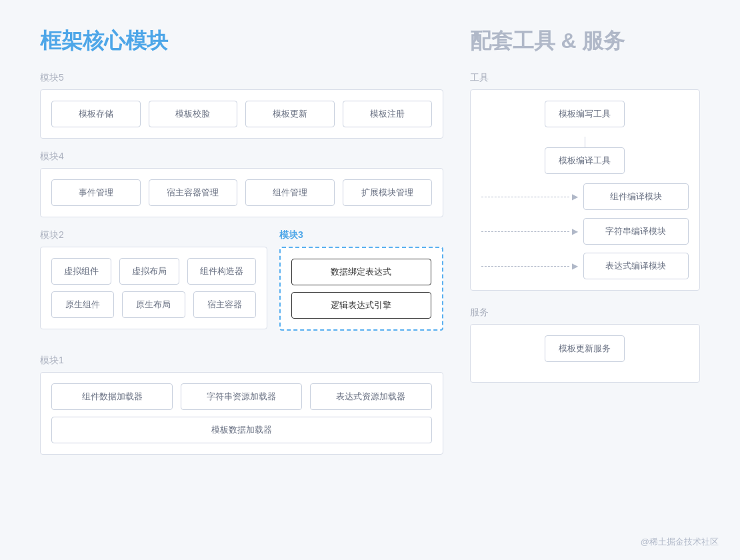  Describe the element at coordinates (241, 193) in the screenshot. I see `module4-row: 事件管理 宿主容器管理 组件管理 扩展模块管理` at that location.